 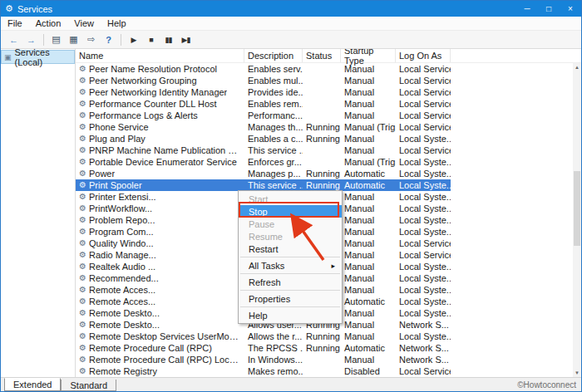 I want to click on context-menu-item-stop: Stop, so click(x=290, y=211).